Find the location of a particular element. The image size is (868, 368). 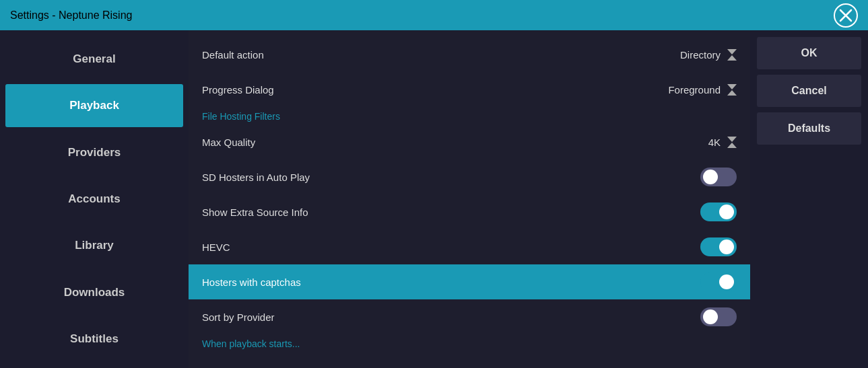

setting-row-show-extra-source: Show Extra Source Info is located at coordinates (469, 212).